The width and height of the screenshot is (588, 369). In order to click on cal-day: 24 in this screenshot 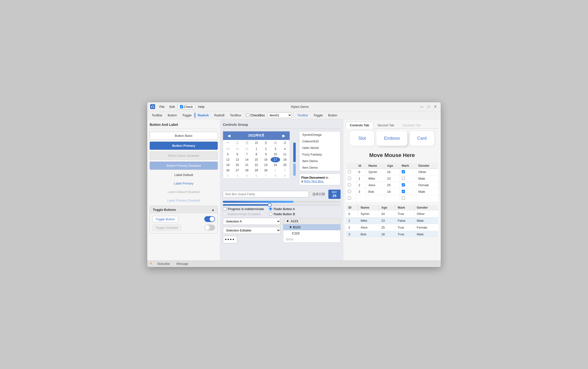, I will do `click(275, 165)`.